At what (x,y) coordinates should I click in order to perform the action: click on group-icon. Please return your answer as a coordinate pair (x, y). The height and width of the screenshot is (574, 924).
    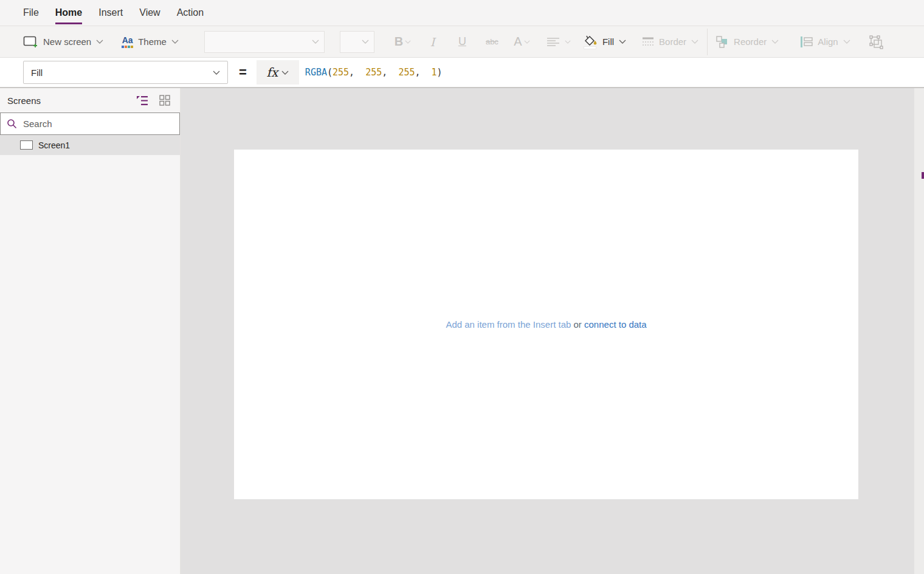
    Looking at the image, I should click on (876, 42).